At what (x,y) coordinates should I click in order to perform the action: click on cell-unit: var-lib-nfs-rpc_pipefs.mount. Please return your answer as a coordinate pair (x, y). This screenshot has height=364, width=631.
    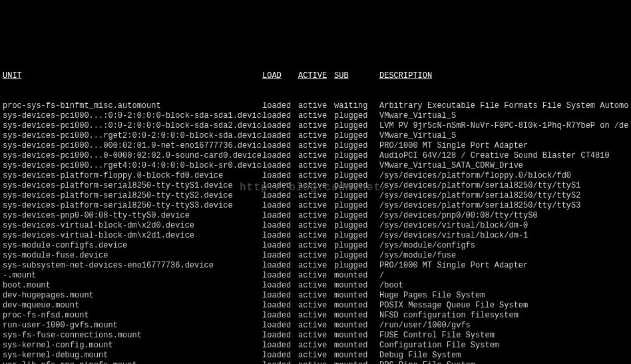
    Looking at the image, I should click on (132, 362).